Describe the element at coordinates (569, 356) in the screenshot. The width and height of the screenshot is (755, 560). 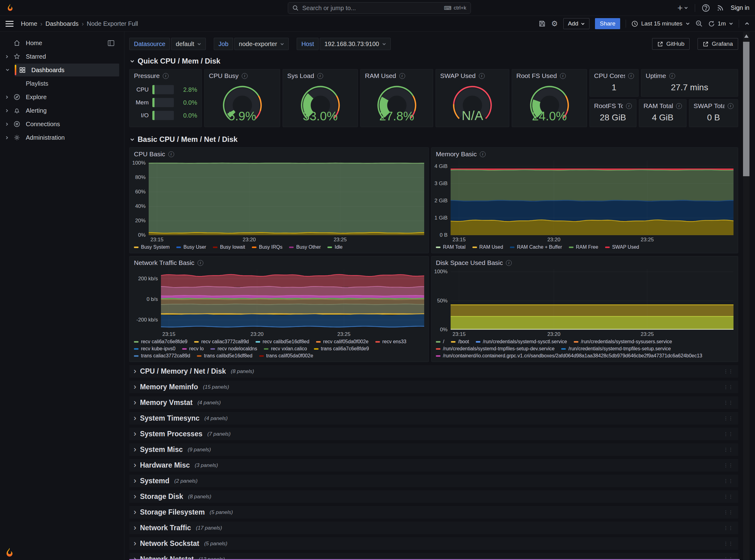
I see `legend-item: /run/containerd/io.containerd.grpc.v1.cr…` at that location.